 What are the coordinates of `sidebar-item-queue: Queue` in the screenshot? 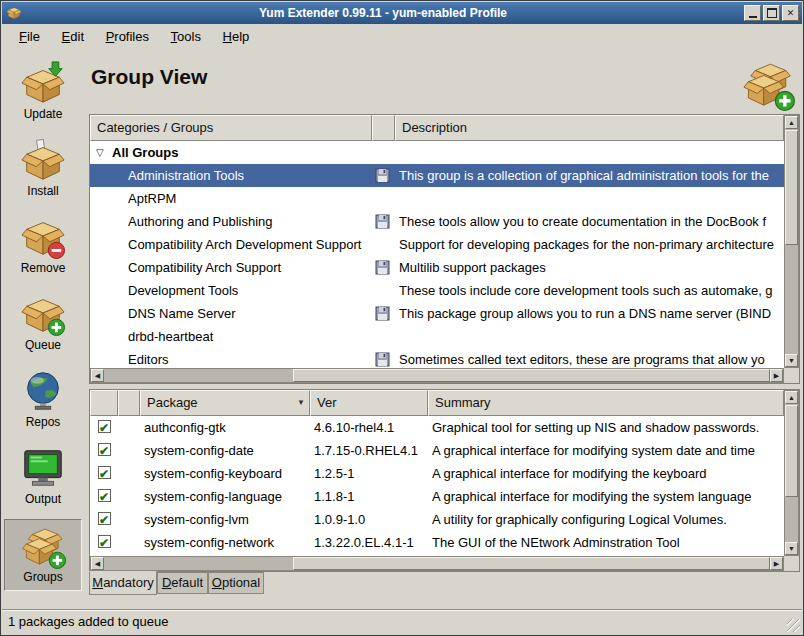 It's located at (43, 320).